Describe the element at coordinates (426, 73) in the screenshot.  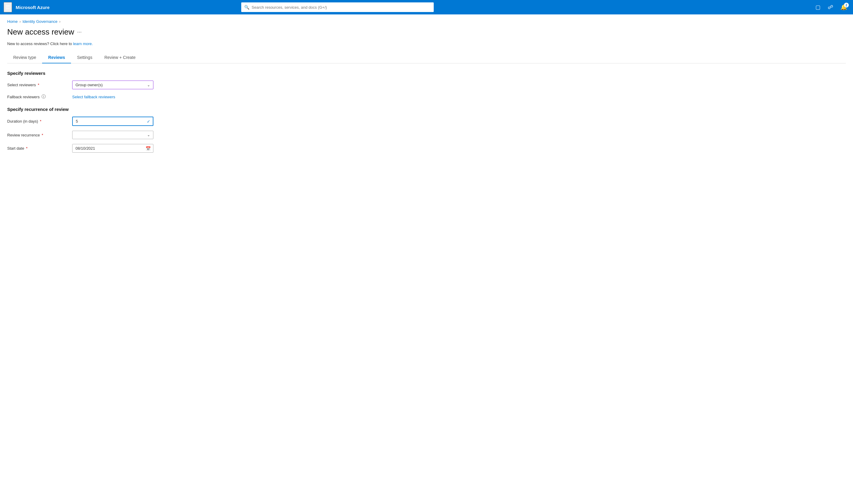
I see `specify-reviewers-title: Specify reviewers` at that location.